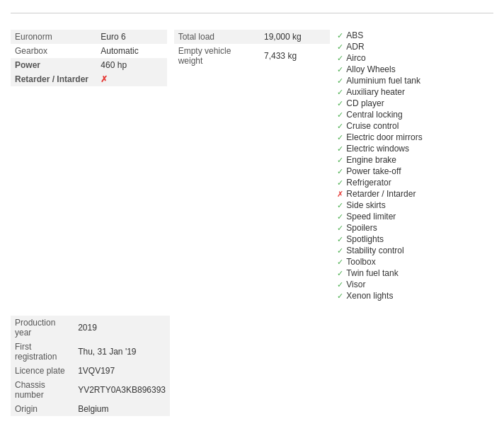 The height and width of the screenshot is (426, 504). Describe the element at coordinates (371, 69) in the screenshot. I see `option-label-3: Alloy Wheels` at that location.